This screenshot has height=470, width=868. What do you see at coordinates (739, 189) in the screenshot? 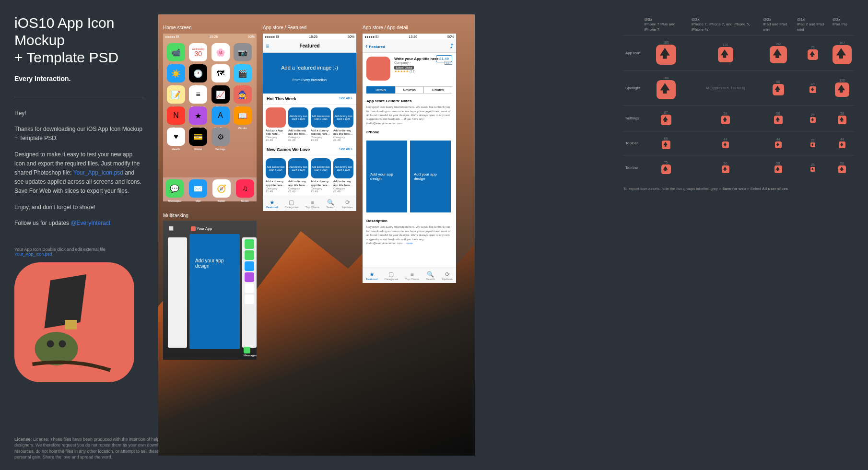
I see `export-hint: To export icon assets, hide the two grou…` at bounding box center [739, 189].